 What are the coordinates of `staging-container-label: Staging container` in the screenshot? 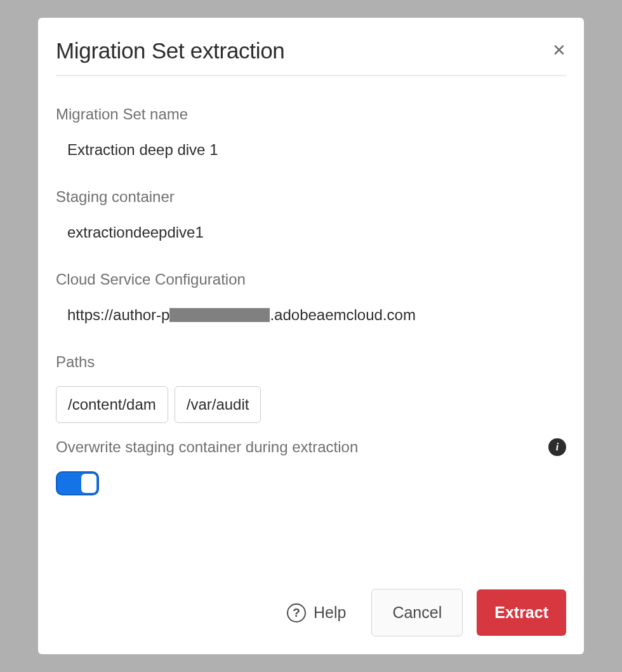 It's located at (311, 197).